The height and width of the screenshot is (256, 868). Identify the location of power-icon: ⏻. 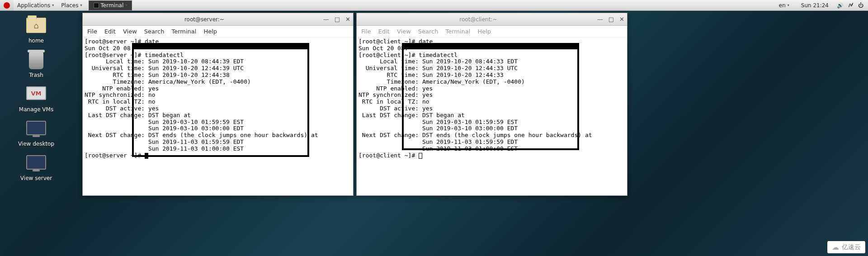
(861, 5).